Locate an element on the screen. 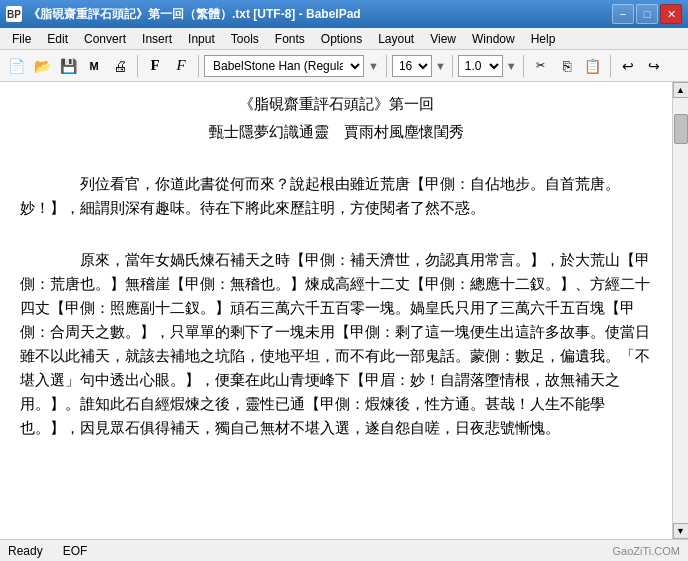 The image size is (688, 561). save-all-button: M is located at coordinates (94, 66).